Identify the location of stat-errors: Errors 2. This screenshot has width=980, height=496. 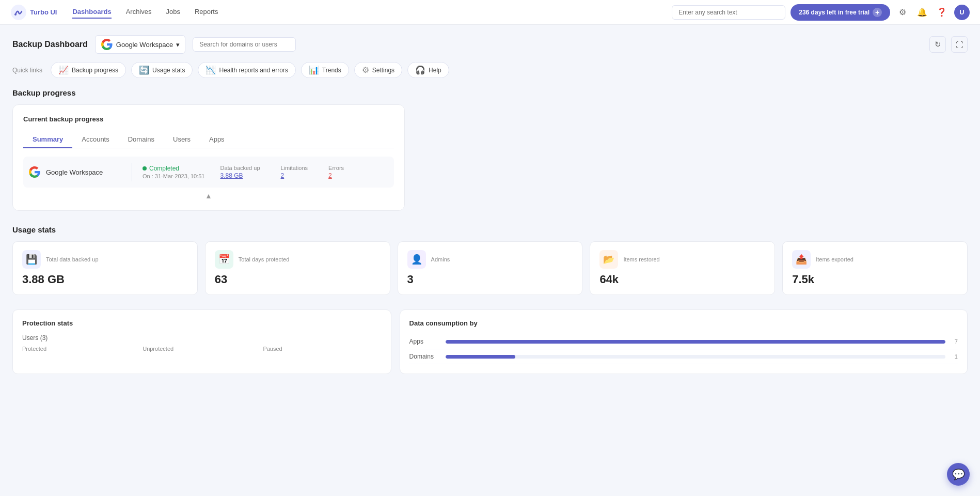
(336, 172).